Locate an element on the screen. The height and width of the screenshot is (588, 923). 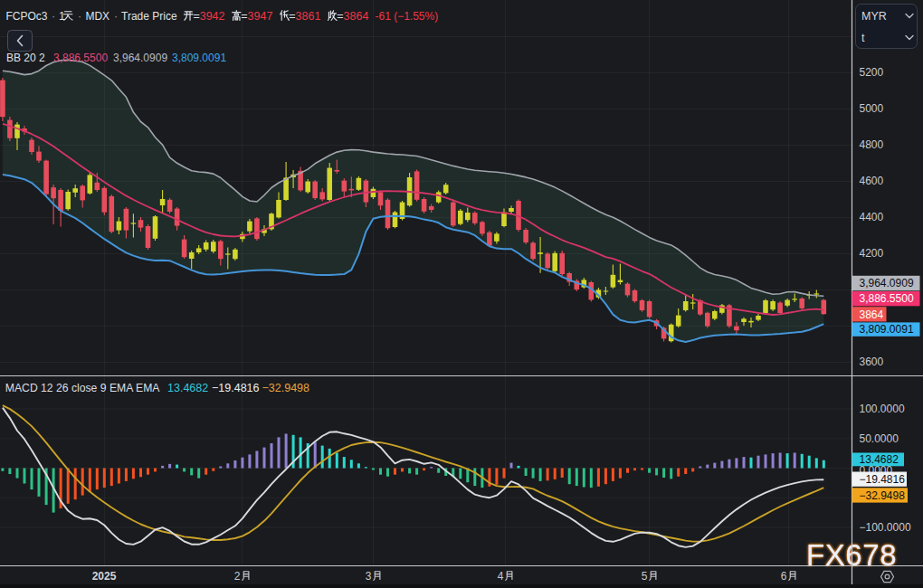
svg-text: 4400 is located at coordinates (872, 217).